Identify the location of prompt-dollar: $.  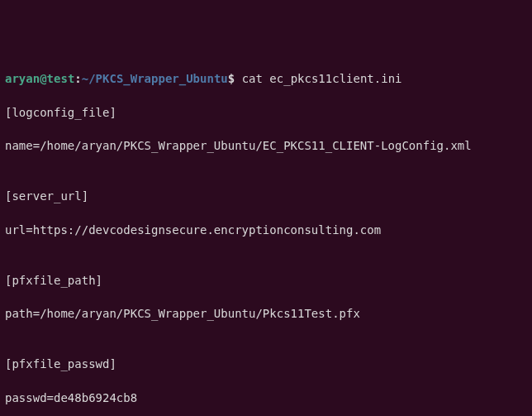
(235, 79).